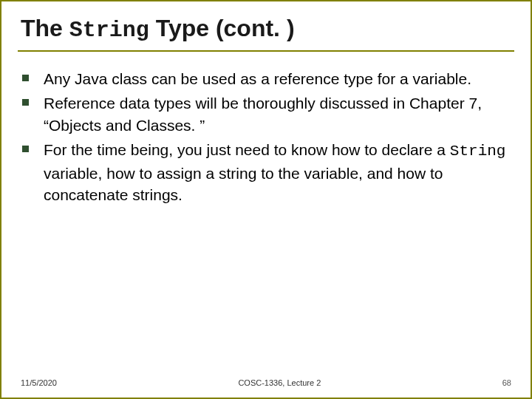 This screenshot has width=532, height=399. What do you see at coordinates (222, 28) in the screenshot?
I see `title-post: Type (cont. )` at bounding box center [222, 28].